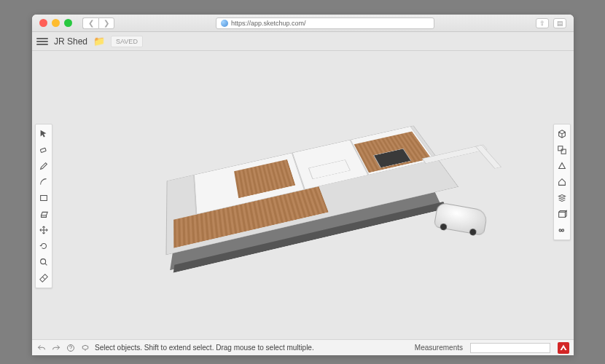 The height and width of the screenshot is (364, 605). Describe the element at coordinates (44, 246) in the screenshot. I see `rotate-tool` at that location.